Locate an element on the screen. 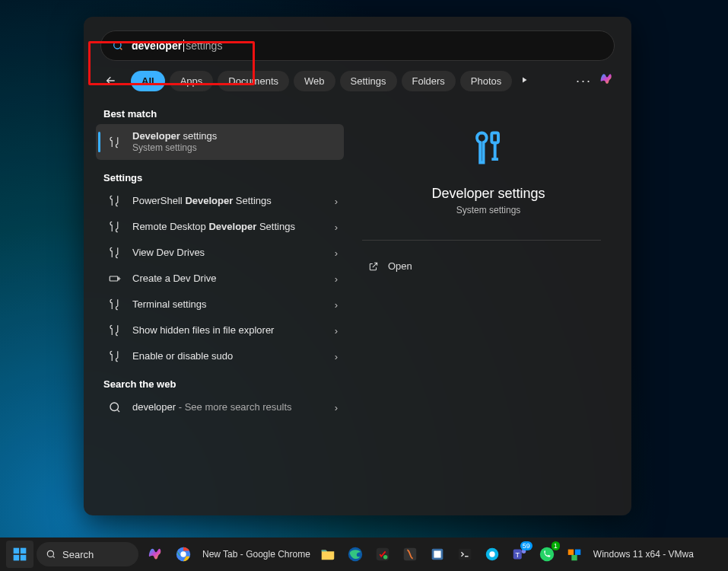 This screenshot has width=728, height=571. svg-text: T is located at coordinates (517, 555).